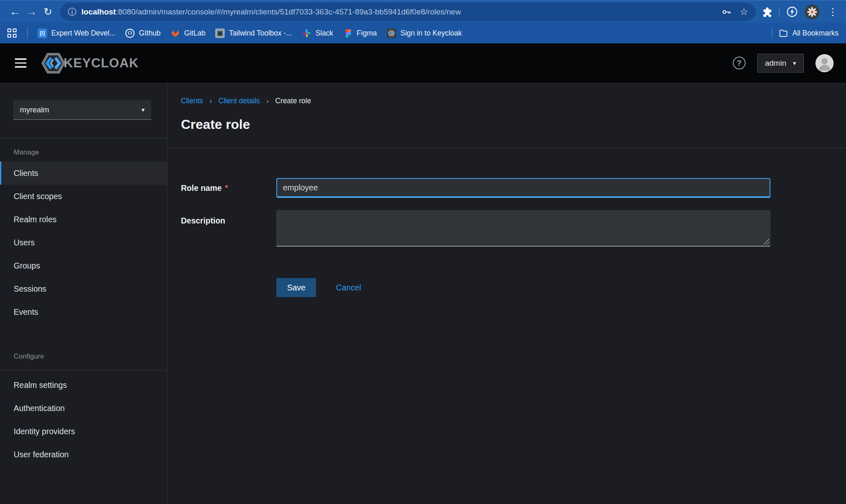  What do you see at coordinates (476, 101) in the screenshot?
I see `breadcrumb: Clients › Client details › Create role` at bounding box center [476, 101].